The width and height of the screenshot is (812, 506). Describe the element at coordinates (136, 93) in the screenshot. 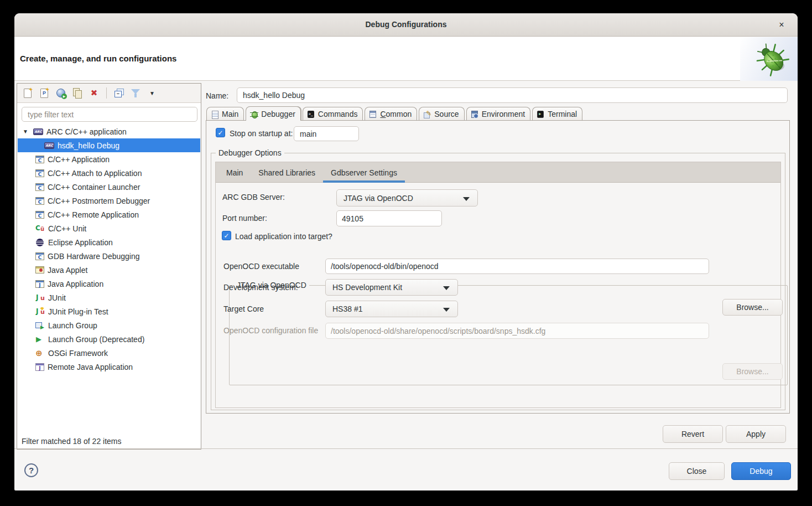

I see `filter-icon` at that location.